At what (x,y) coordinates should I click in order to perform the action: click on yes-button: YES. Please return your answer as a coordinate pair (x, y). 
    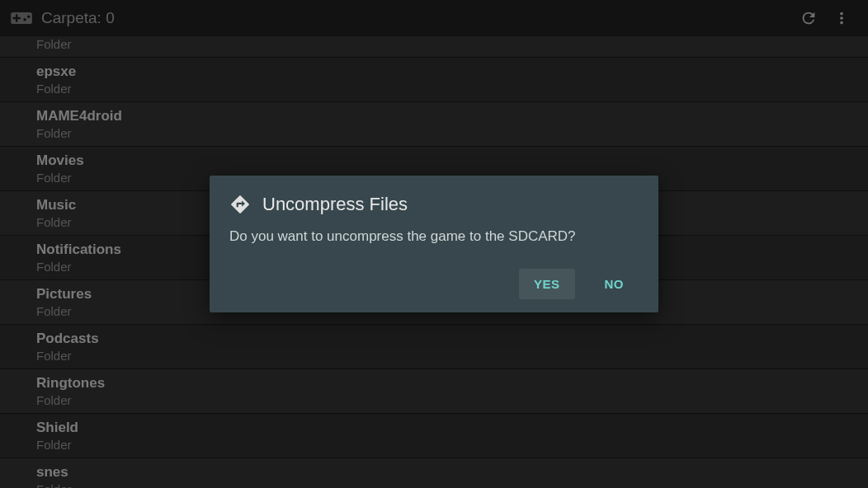
    Looking at the image, I should click on (547, 284).